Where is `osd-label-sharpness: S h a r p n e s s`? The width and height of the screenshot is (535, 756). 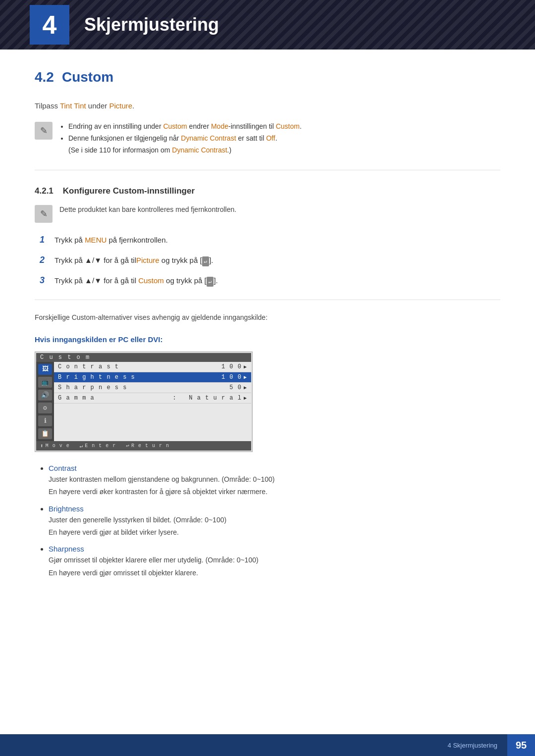 osd-label-sharpness: S h a r p n e s s is located at coordinates (144, 388).